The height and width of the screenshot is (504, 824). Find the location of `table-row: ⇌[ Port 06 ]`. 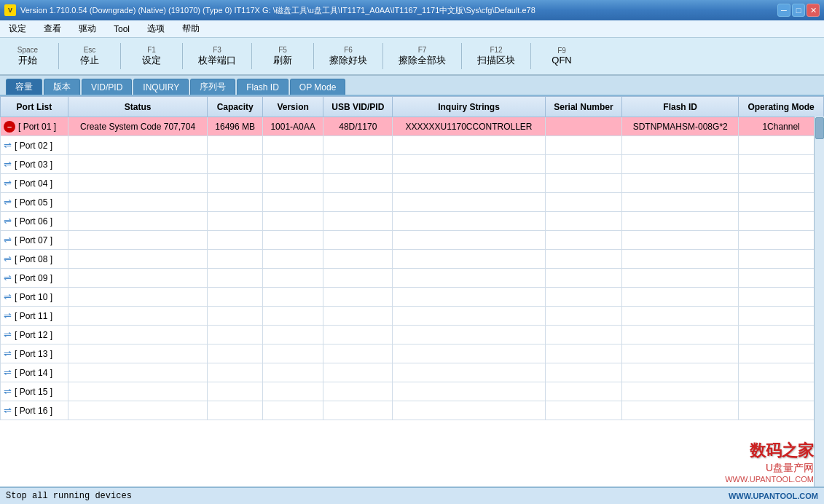

table-row: ⇌[ Port 06 ] is located at coordinates (412, 221).